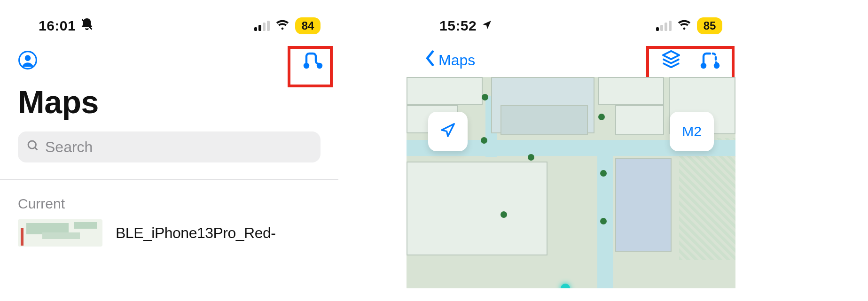 This screenshot has height=301, width=868. What do you see at coordinates (466, 26) in the screenshot?
I see `status-left-group: 15:52` at bounding box center [466, 26].